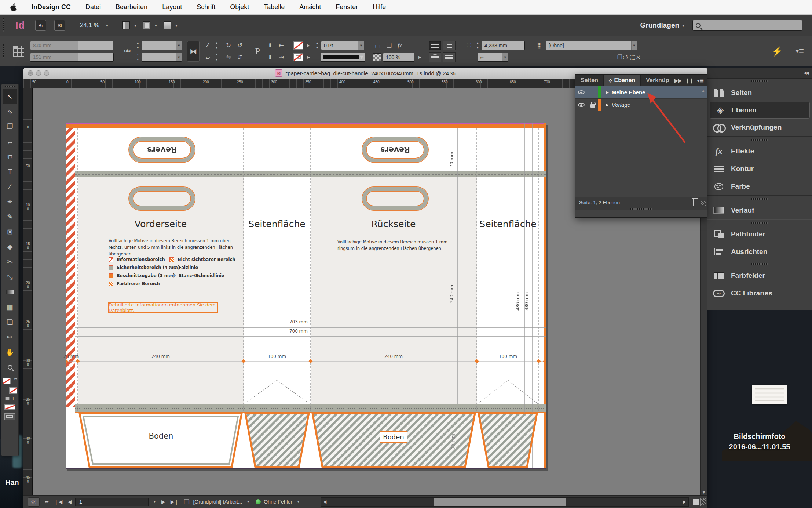 The height and width of the screenshot is (508, 812). What do you see at coordinates (278, 502) in the screenshot?
I see `error-status: Ohne Fehler` at bounding box center [278, 502].